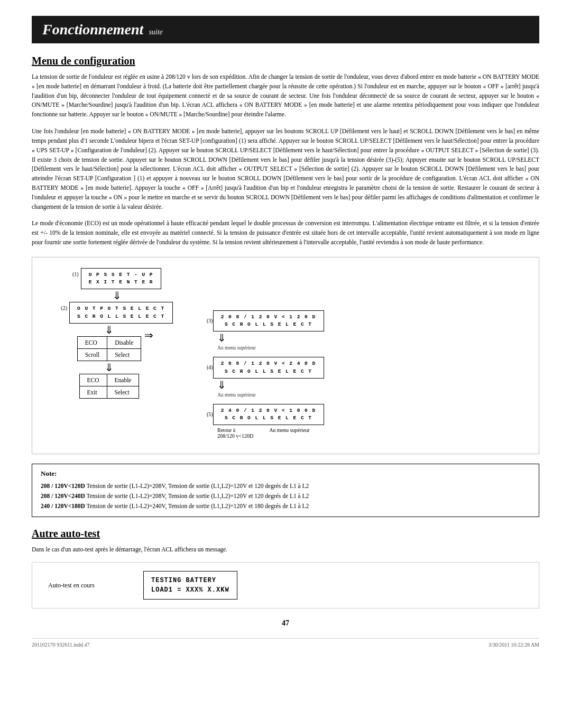 This screenshot has height=728, width=571. What do you see at coordinates (121, 313) in the screenshot?
I see `step-2-box: O U T P U T S E L E C T S C R O L L S E …` at bounding box center [121, 313].